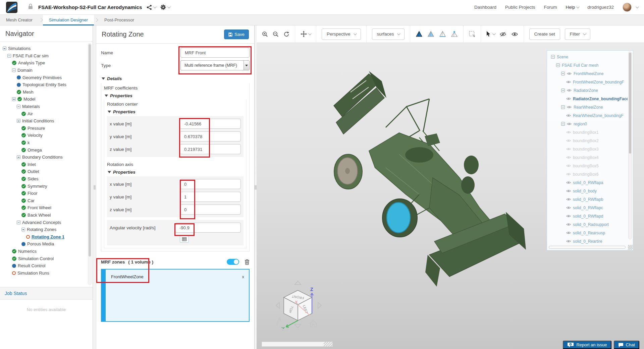  Describe the element at coordinates (43, 85) in the screenshot. I see `navigator-item: Topological Entity Sets` at that location.